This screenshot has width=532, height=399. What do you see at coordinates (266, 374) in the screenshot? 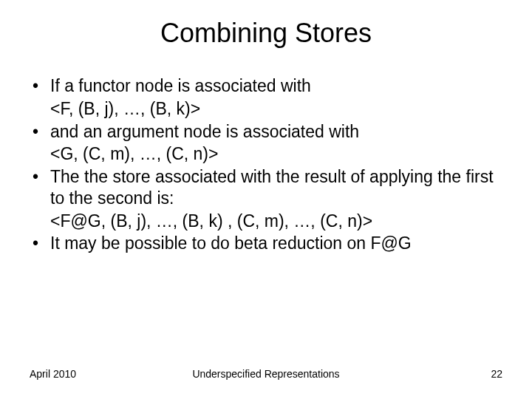
I see `slide-footer: April 2010 Underspecified Representation…` at bounding box center [266, 374].